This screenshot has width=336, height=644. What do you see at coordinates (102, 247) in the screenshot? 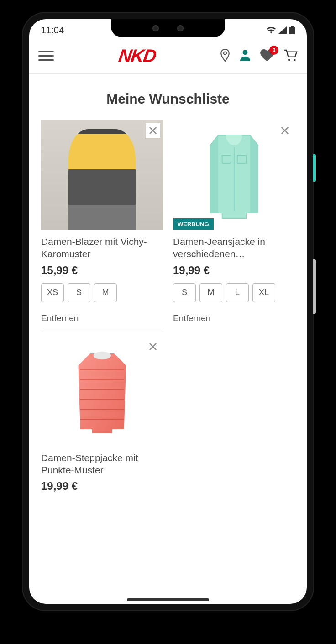
I see `product-title: Damen-Blazer mit Vichy-Karomuster` at bounding box center [102, 247].